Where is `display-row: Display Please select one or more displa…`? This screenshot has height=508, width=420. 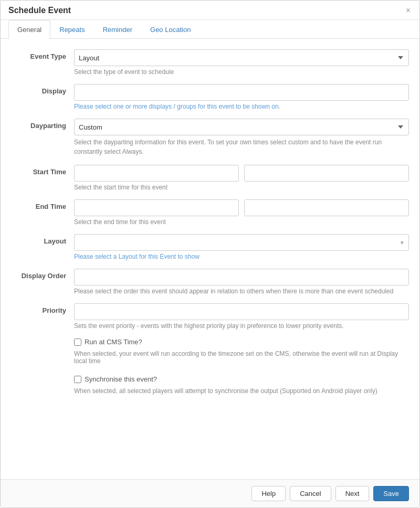 display-row: Display Please select one or more displa… is located at coordinates (210, 97).